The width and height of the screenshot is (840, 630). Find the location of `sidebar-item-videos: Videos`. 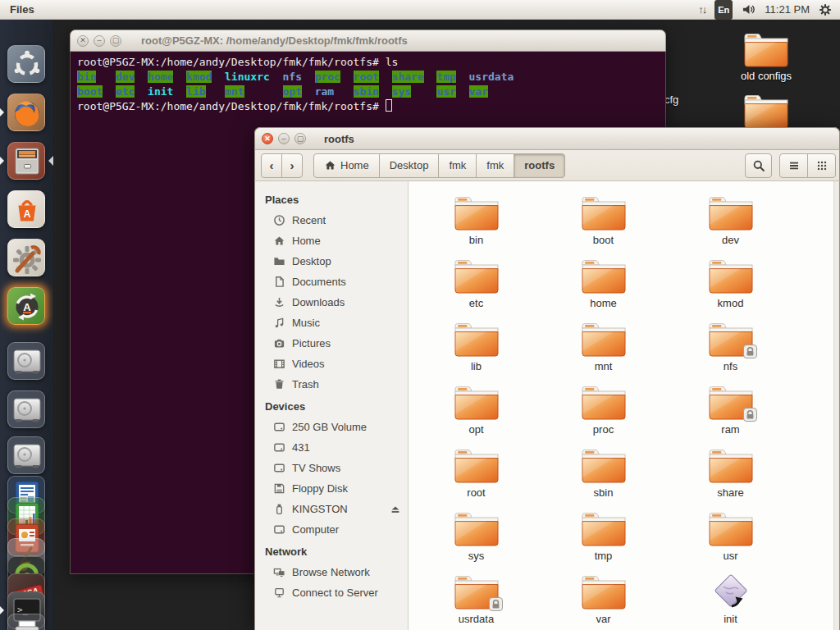

sidebar-item-videos: Videos is located at coordinates (331, 364).